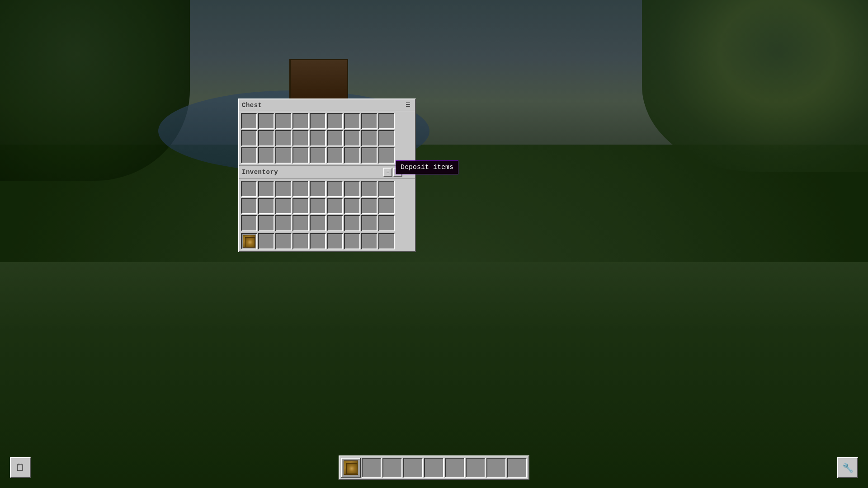  What do you see at coordinates (408, 105) in the screenshot?
I see `chest-close-icon: ☰` at bounding box center [408, 105].